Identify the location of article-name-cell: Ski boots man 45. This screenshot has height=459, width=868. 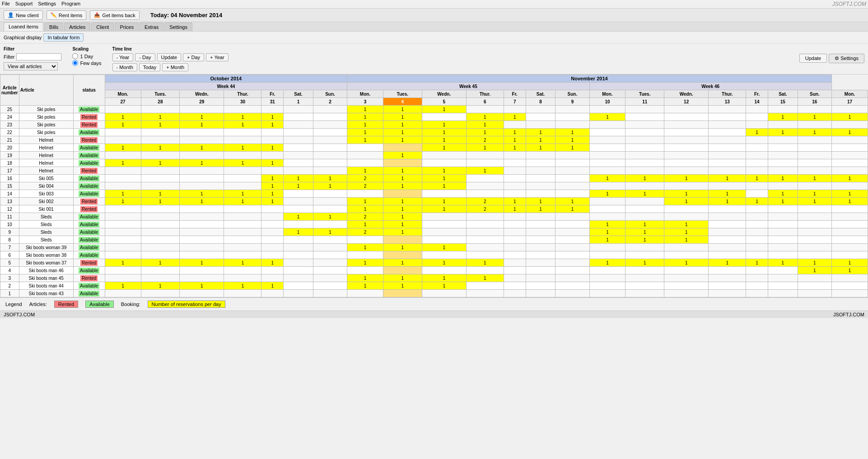
(46, 278).